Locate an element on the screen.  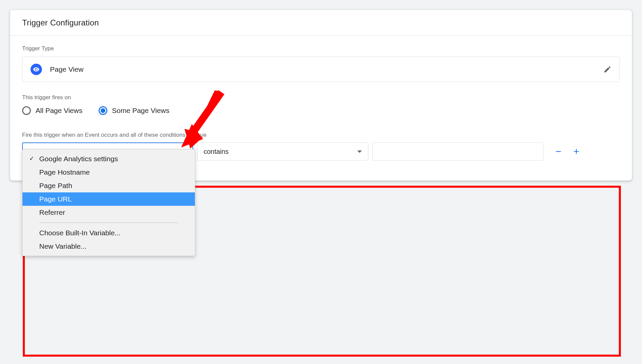
fires-on-section: This trigger fires on All Page Views Som… is located at coordinates (321, 105).